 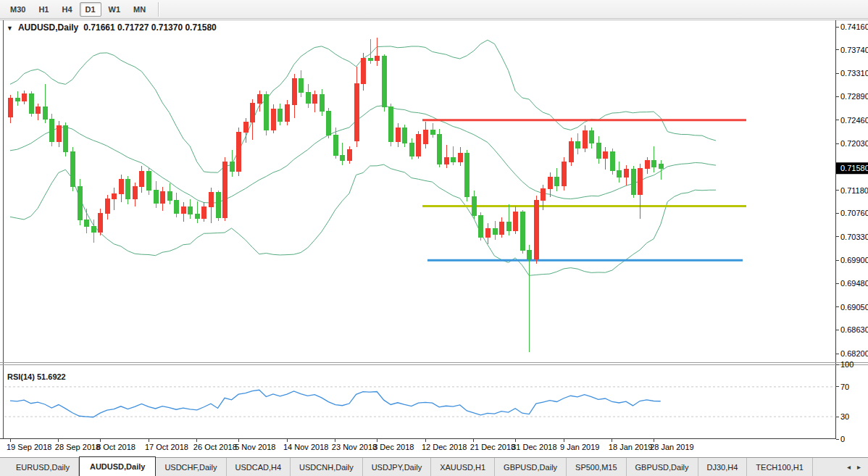 What do you see at coordinates (596, 467) in the screenshot?
I see `chart-tab-sp500-m15: SP500,M15` at bounding box center [596, 467].